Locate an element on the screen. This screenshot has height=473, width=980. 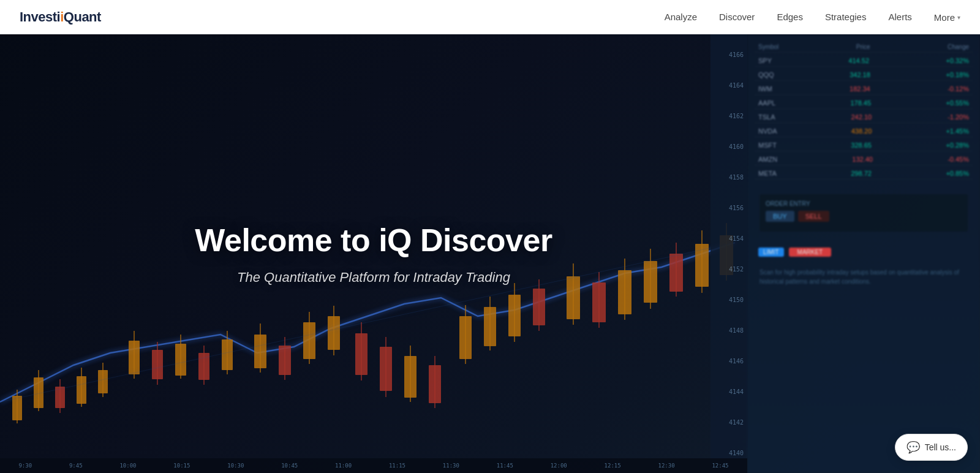
panel-row: Symbol Price Change is located at coordinates (864, 47).